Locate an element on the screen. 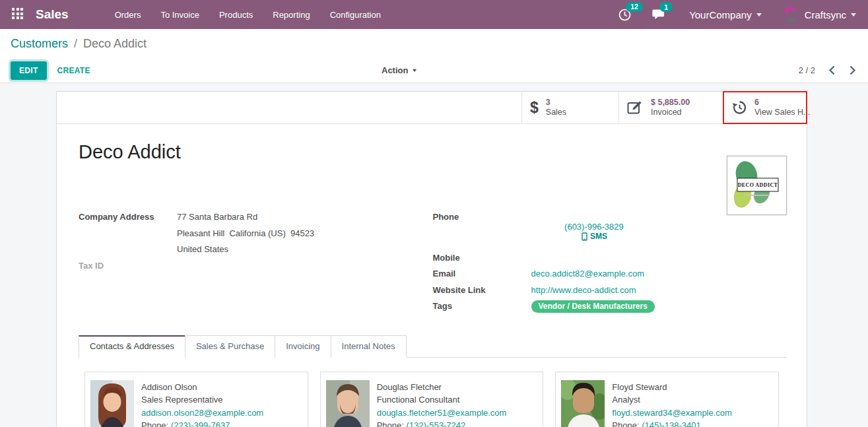  history-icon is located at coordinates (739, 108).